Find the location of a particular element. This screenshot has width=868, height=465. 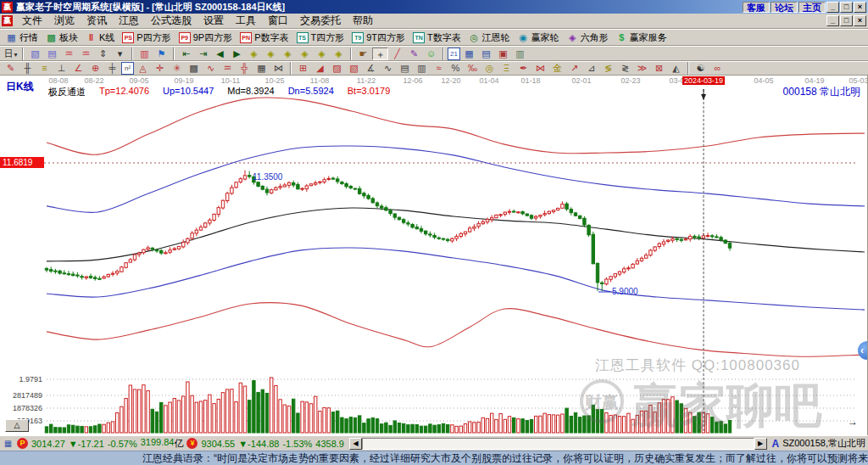

9p-square-button: P99P四方形 is located at coordinates (205, 37).